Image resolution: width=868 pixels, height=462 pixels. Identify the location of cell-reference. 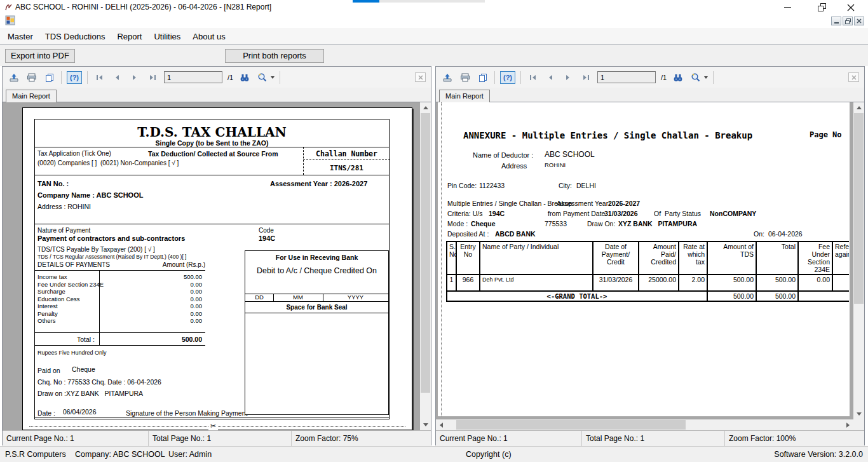
(841, 283).